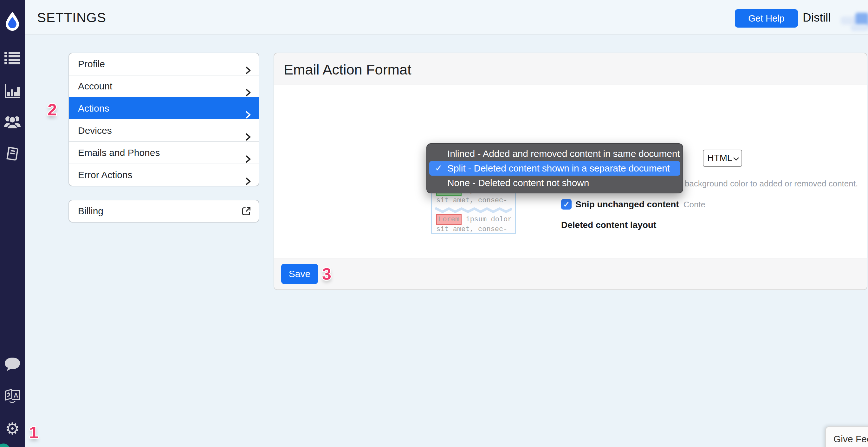 This screenshot has height=447, width=868. What do you see at coordinates (91, 211) in the screenshot?
I see `billing-label: Billing` at bounding box center [91, 211].